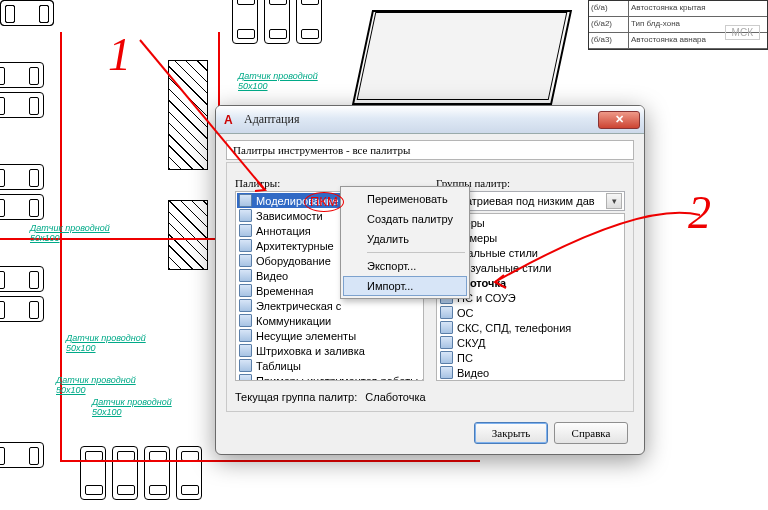 The width and height of the screenshot is (768, 510). Describe the element at coordinates (330, 376) in the screenshot. I see `palette-item: Примеры инструментов работы с` at that location.